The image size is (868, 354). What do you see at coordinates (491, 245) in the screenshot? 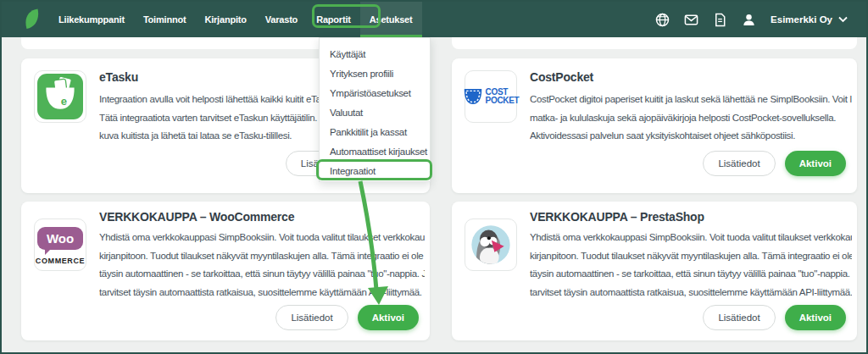
I see `prestashop-logo` at bounding box center [491, 245].